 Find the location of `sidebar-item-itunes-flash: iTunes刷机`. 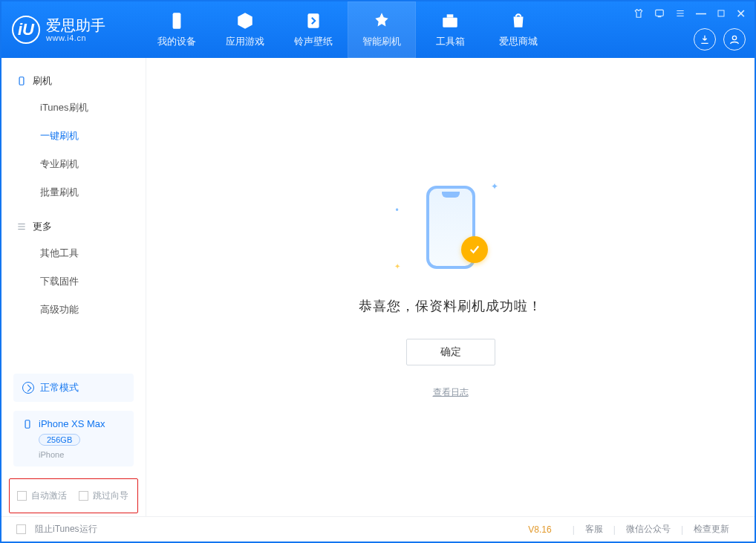

sidebar-item-itunes-flash: iTunes刷机 is located at coordinates (74, 108).